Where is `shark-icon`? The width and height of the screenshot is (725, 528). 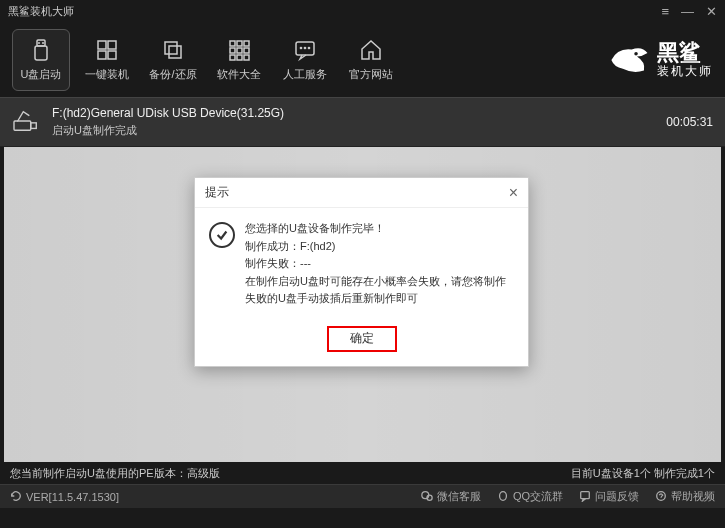
shark-icon is located at coordinates (629, 60).